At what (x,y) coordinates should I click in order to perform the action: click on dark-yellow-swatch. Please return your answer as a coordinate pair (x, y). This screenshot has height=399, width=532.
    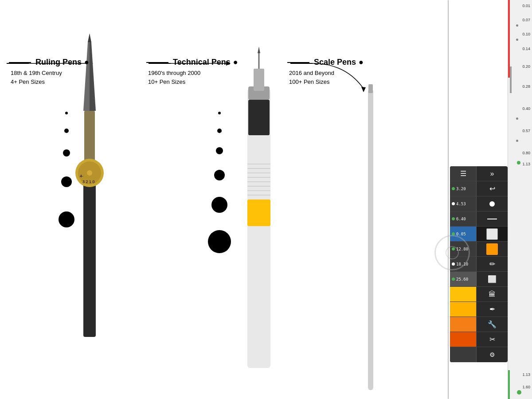
    Looking at the image, I should click on (463, 325).